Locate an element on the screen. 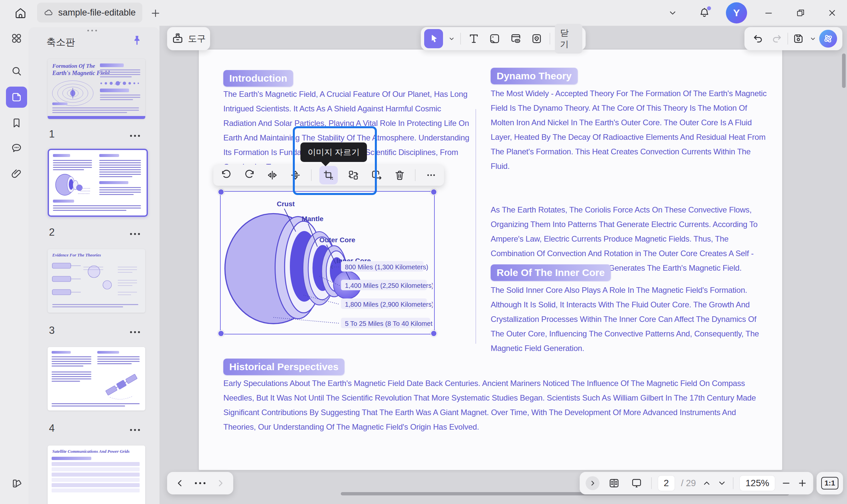 Image resolution: width=847 pixels, height=504 pixels. minimize-button is located at coordinates (768, 13).